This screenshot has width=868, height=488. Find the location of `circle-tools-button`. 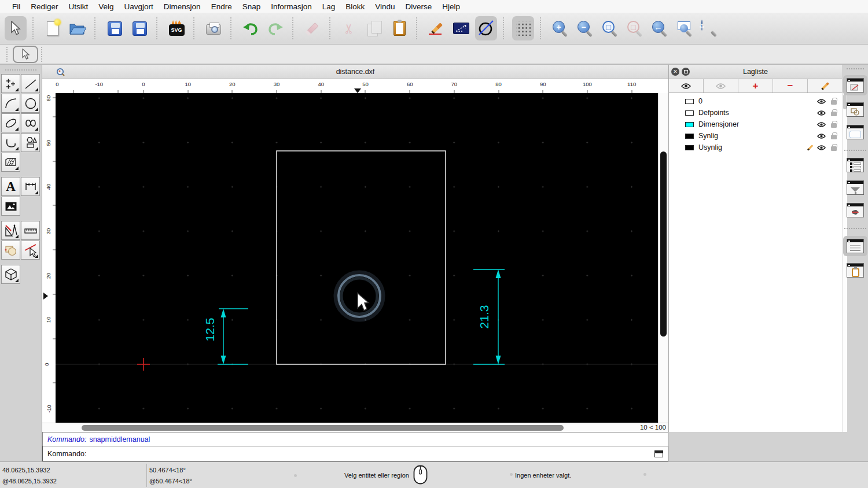

circle-tools-button is located at coordinates (30, 103).